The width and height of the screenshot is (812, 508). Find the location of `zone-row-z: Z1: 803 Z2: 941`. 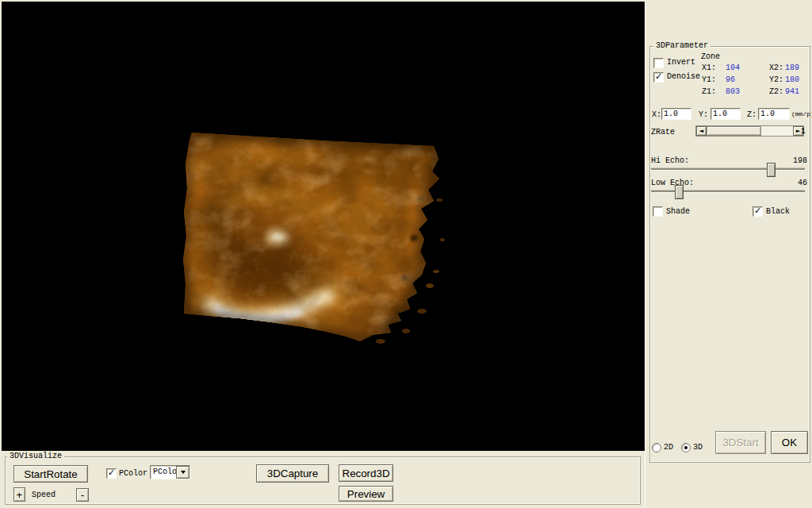

zone-row-z: Z1: 803 Z2: 941 is located at coordinates (756, 92).